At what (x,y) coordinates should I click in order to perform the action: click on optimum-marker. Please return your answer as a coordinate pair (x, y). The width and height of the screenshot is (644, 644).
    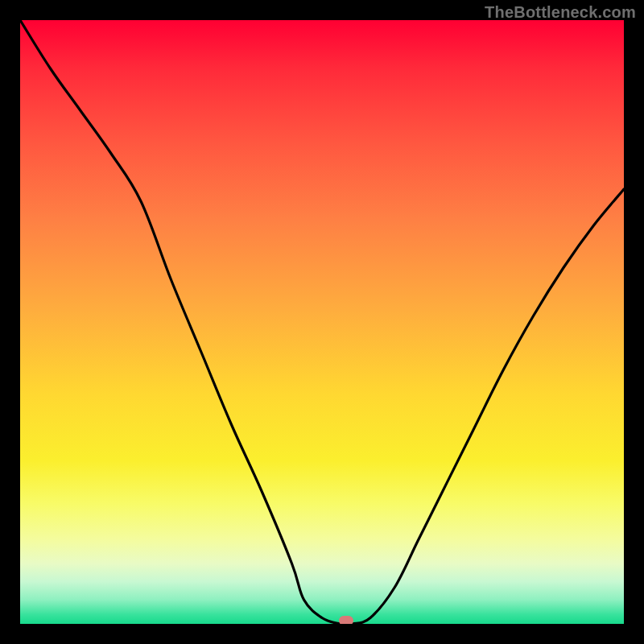
    Looking at the image, I should click on (346, 620).